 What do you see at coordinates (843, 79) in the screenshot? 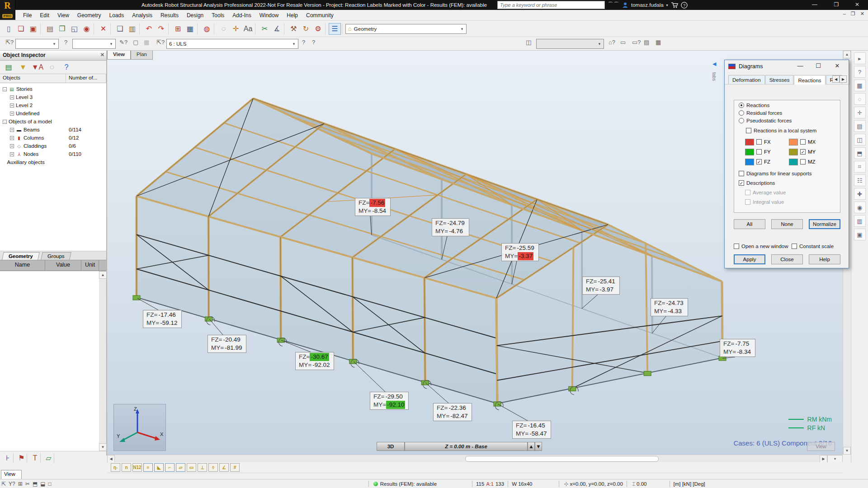
I see `tab-scroll-right-icon: ▶` at bounding box center [843, 79].